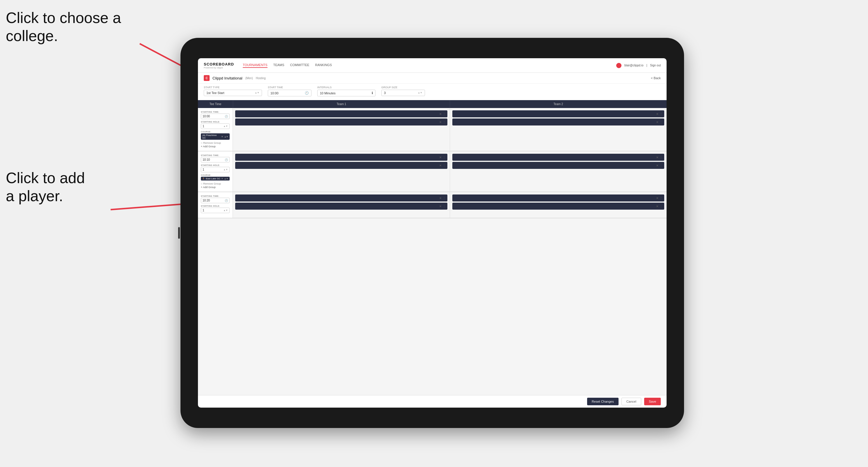 Image resolution: width=868 pixels, height=467 pixels. What do you see at coordinates (233, 88) in the screenshot?
I see `start-type-label: Start Type` at bounding box center [233, 88].